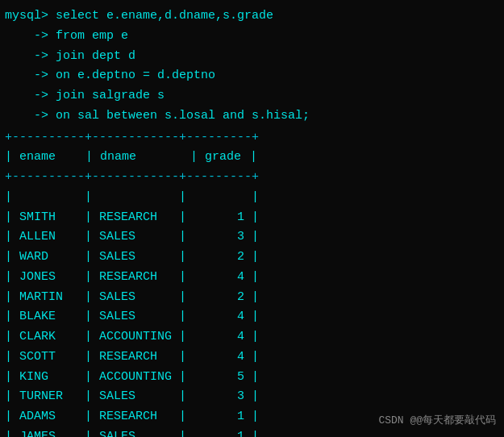 Image resolution: width=504 pixels, height=437 pixels. I want to click on arrow-prompt-6: ->, so click(27, 116).